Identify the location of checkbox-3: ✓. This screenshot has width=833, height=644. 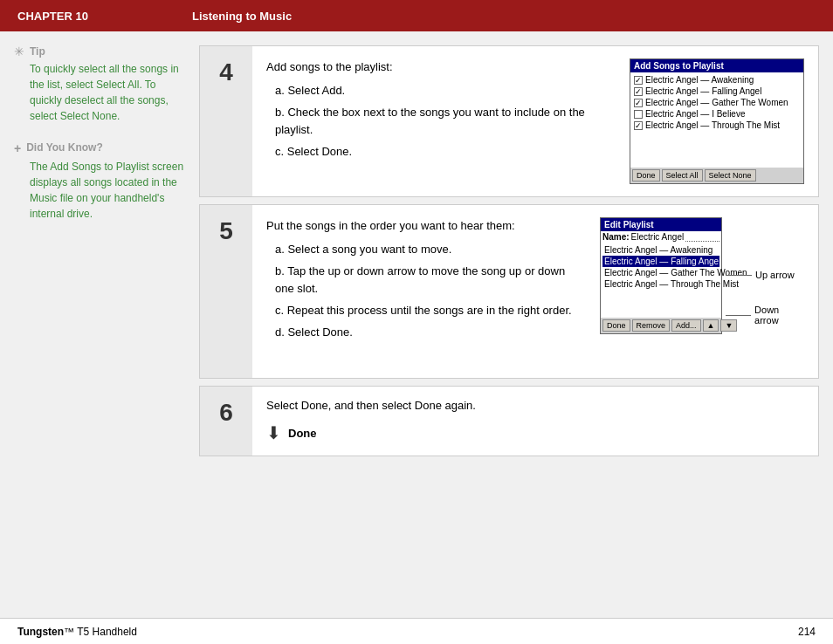
(638, 103).